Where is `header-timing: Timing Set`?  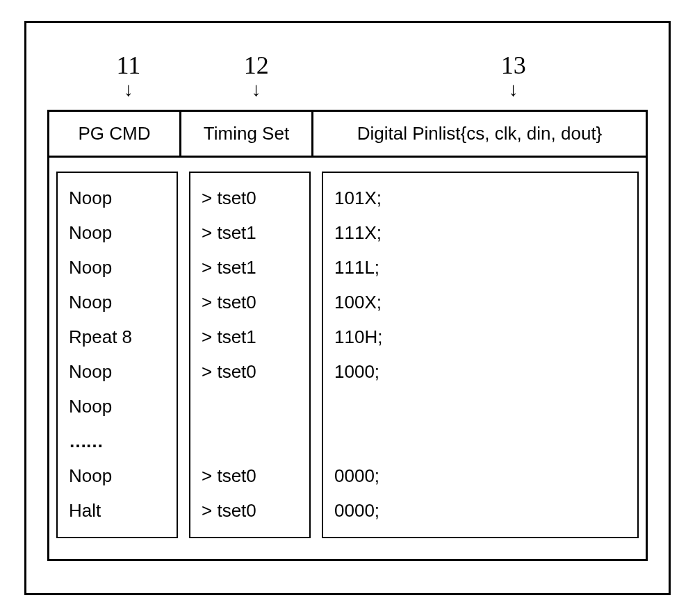
header-timing: Timing Set is located at coordinates (247, 133).